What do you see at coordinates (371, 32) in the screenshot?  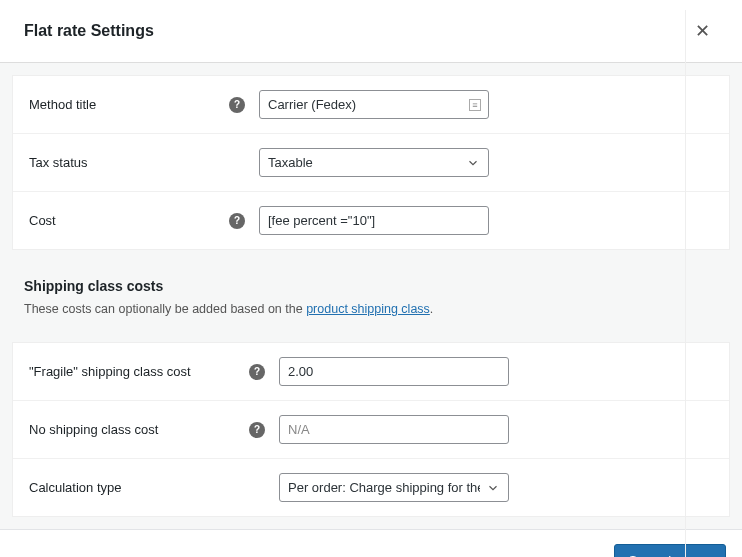 I see `modal-header: Flat rate Settings ✕` at bounding box center [371, 32].